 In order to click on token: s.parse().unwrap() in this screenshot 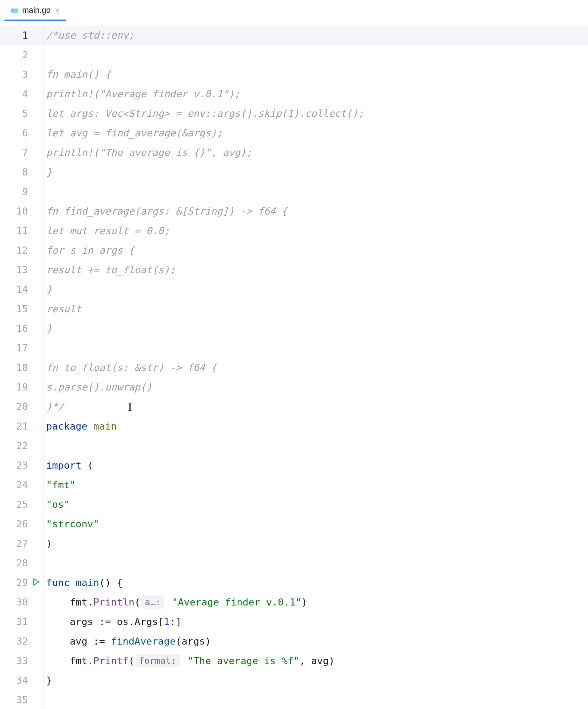, I will do `click(99, 387)`.